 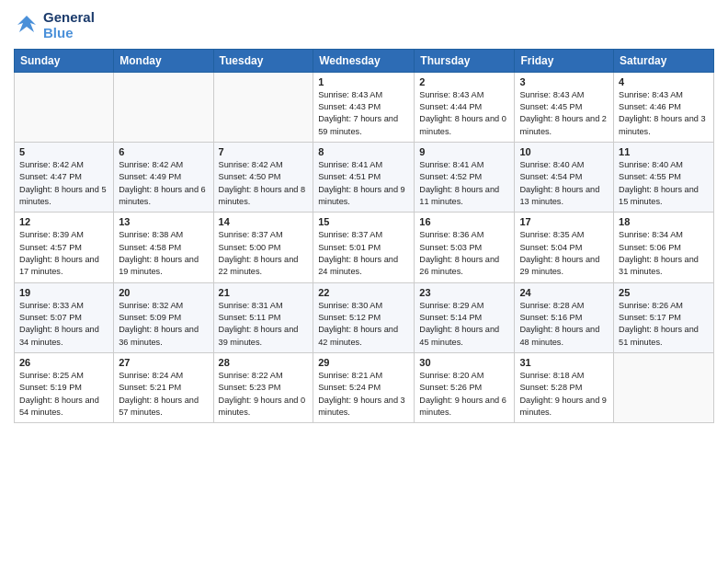 I want to click on day-number: 23, so click(x=464, y=293).